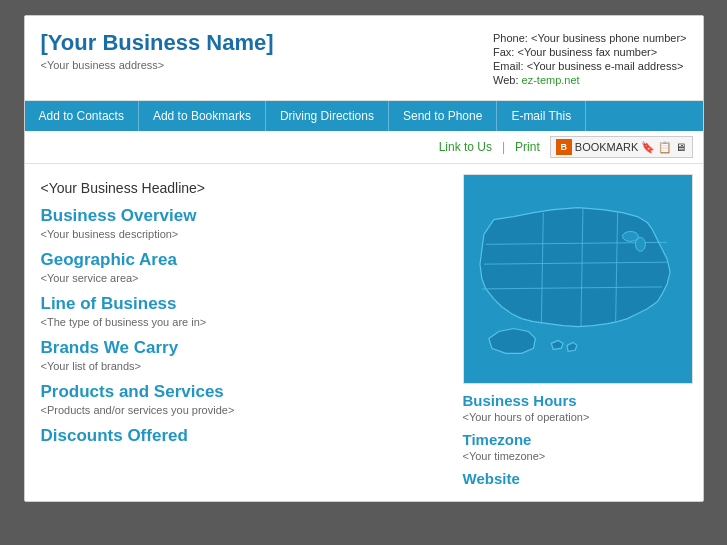  I want to click on right-section-title-timezone: Timezone, so click(578, 440).